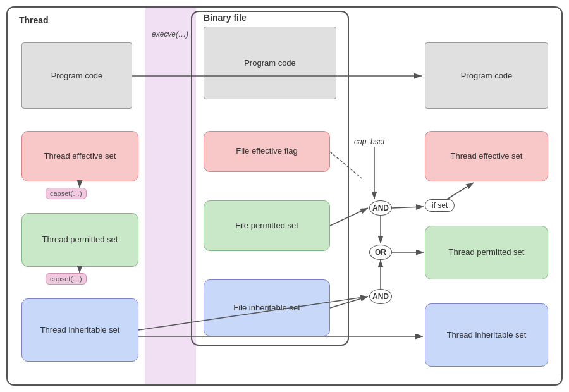  Describe the element at coordinates (34, 20) in the screenshot. I see `thread-label: Thread` at that location.